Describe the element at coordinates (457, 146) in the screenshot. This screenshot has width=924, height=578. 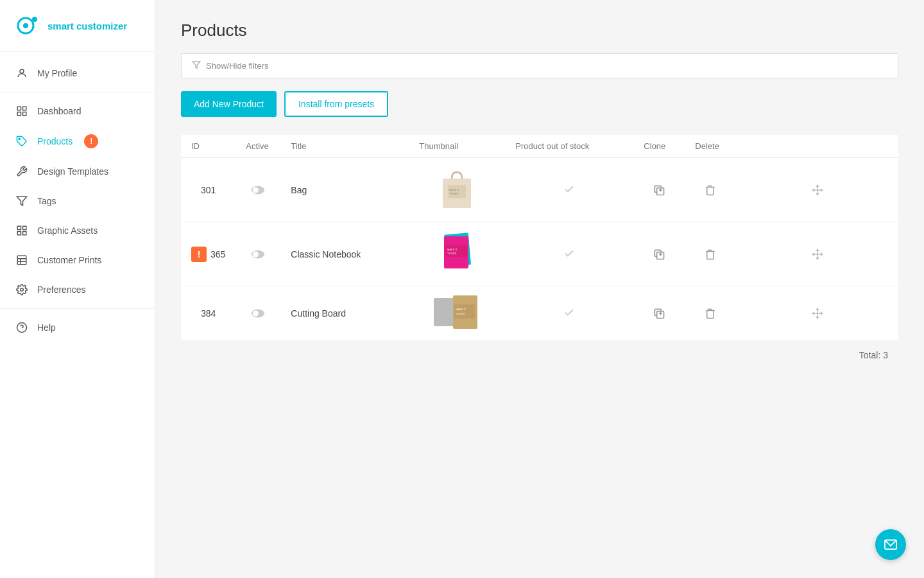
I see `col-header-thumbnail: Thumbnail` at that location.